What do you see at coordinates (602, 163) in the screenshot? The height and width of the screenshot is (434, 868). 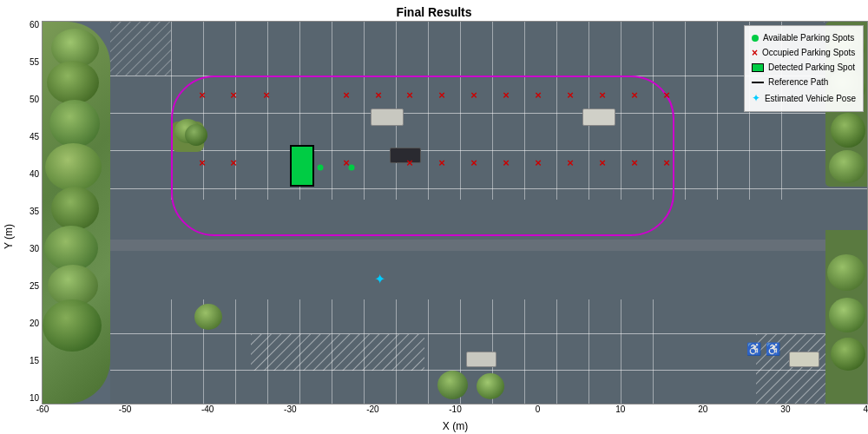 I see `occupied-spot-24: ×` at bounding box center [602, 163].